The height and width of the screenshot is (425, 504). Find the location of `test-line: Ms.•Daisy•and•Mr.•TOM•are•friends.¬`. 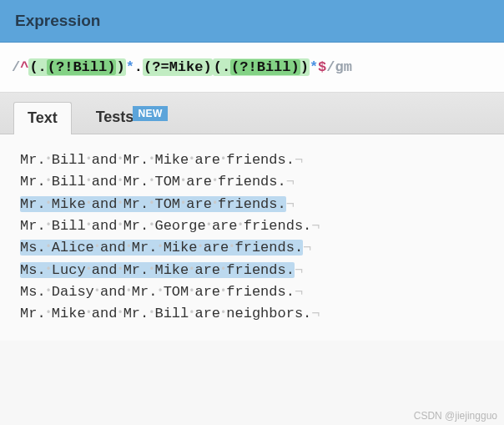

test-line: Ms.•Daisy•and•Mr.•TOM•are•friends.¬ is located at coordinates (252, 292).